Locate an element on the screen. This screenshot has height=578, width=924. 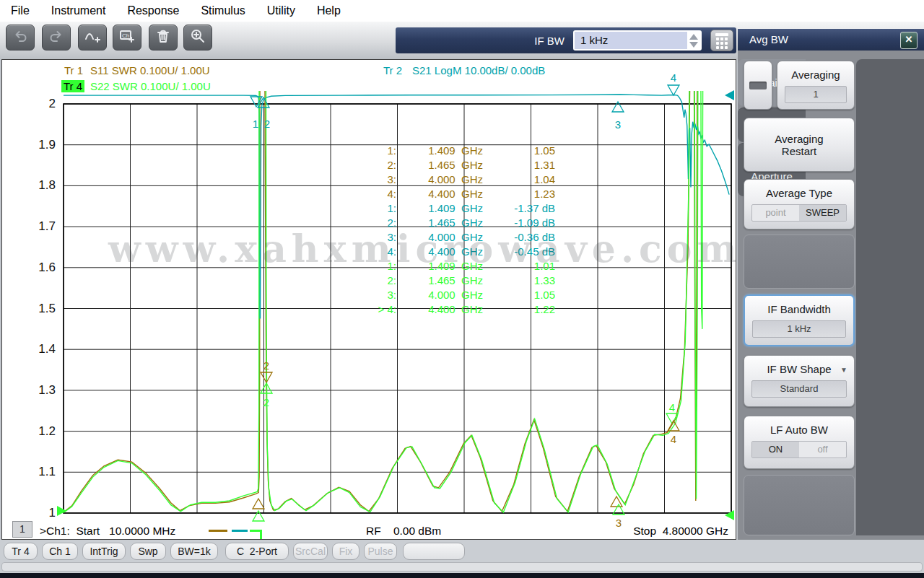
averaging-toggle-button is located at coordinates (758, 85).